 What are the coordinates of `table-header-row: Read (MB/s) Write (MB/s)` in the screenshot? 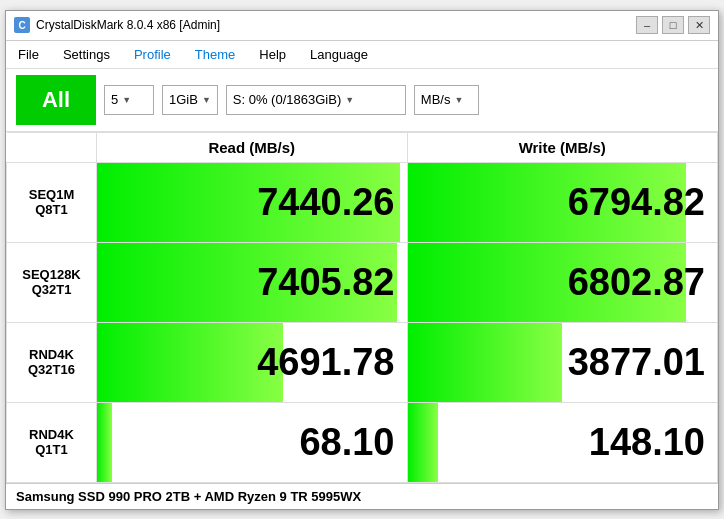 It's located at (362, 147).